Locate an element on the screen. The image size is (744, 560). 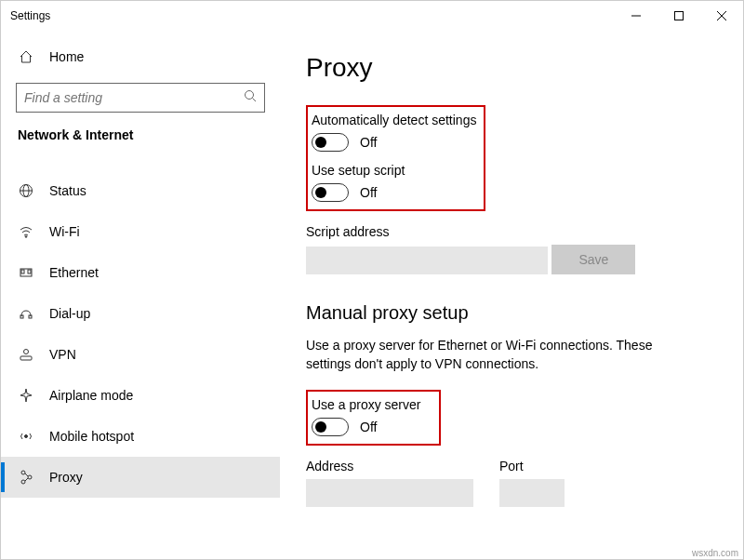
sidebar-item-proxy: Proxy is located at coordinates (140, 477).